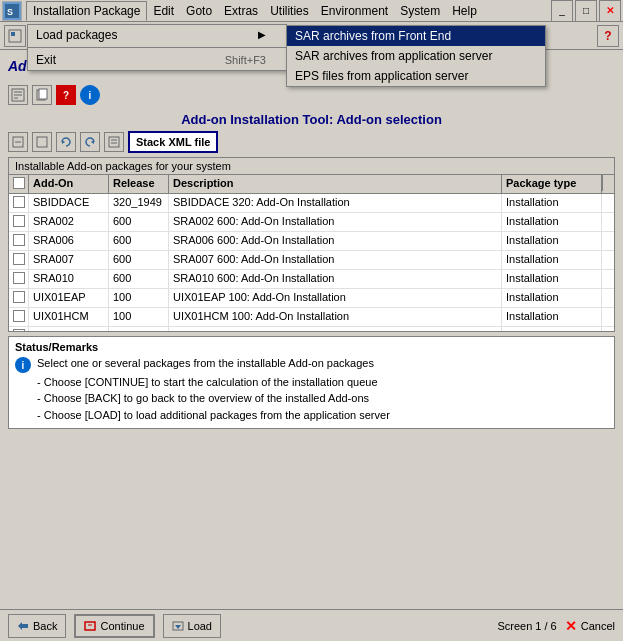 The height and width of the screenshot is (641, 623). What do you see at coordinates (354, 11) in the screenshot?
I see `menu-environment: Environment` at bounding box center [354, 11].